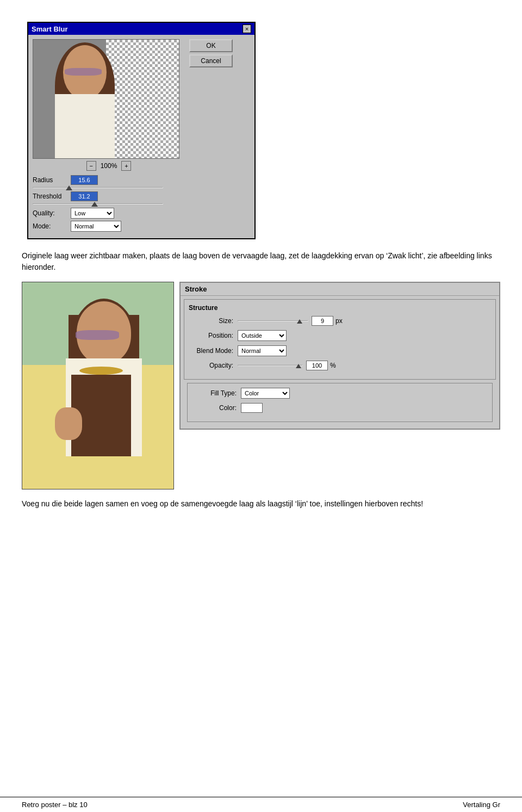  I want to click on stroke-size-thumb, so click(300, 321).